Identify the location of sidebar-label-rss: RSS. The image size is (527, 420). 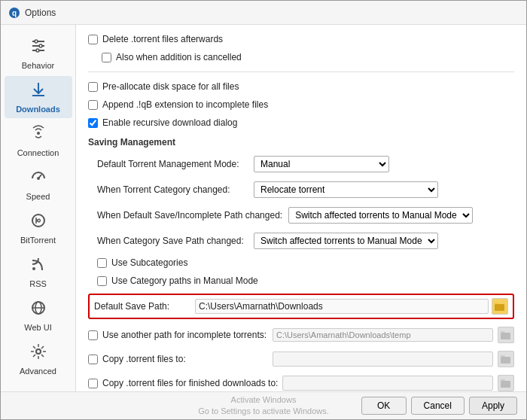
(38, 284).